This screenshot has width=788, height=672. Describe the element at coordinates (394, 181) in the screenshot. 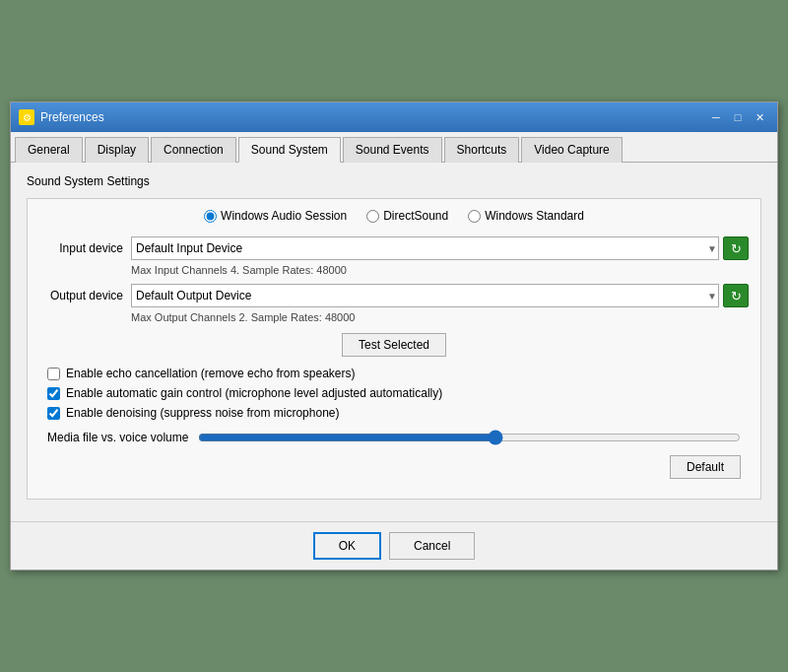

I see `section-title: Sound System Settings` at that location.